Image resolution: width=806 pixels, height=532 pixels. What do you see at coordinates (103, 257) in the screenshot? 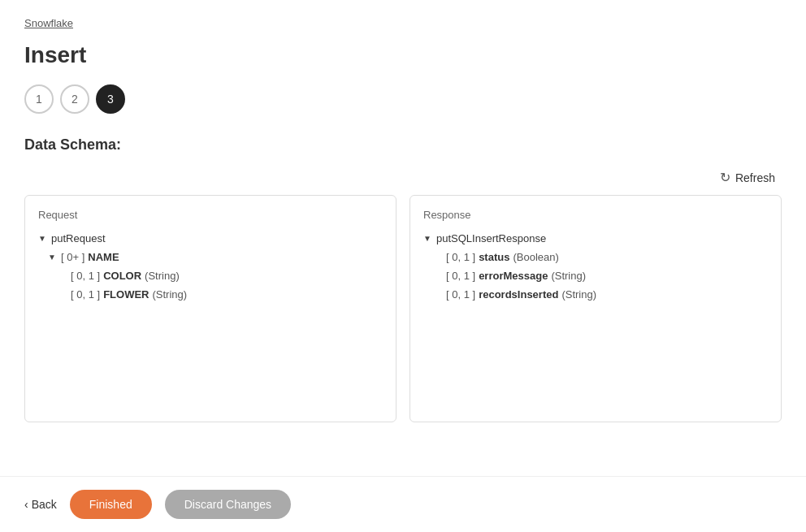
I see `name-field: NAME` at bounding box center [103, 257].